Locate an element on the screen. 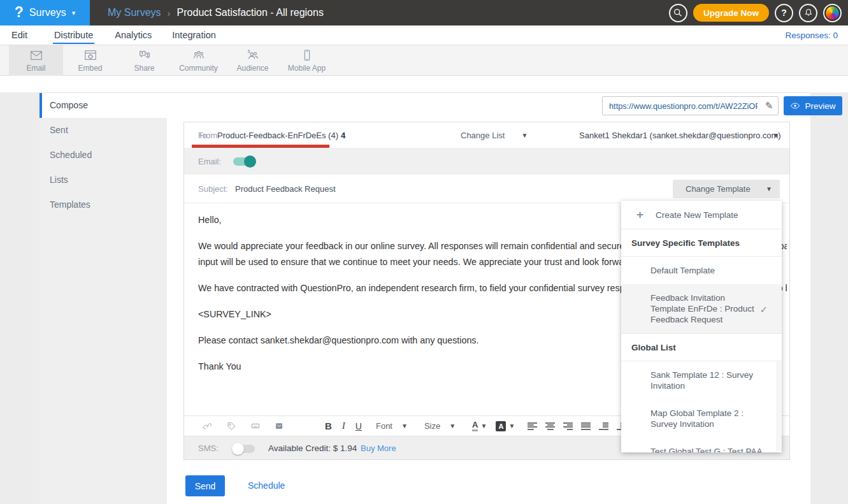  preview-button: Preview is located at coordinates (813, 106).